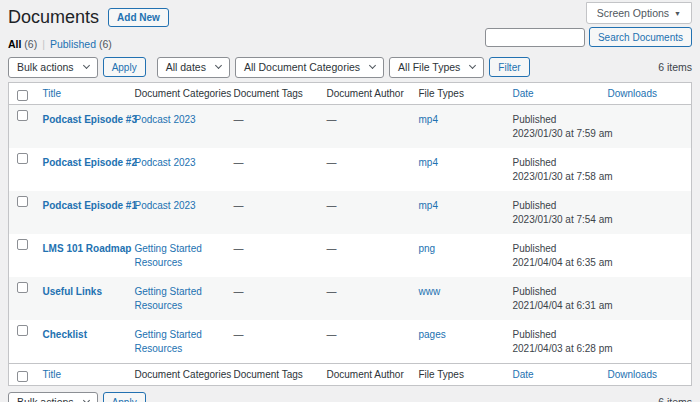 The image size is (700, 402). Describe the element at coordinates (52, 374) in the screenshot. I see `column-footer-title: Title` at that location.